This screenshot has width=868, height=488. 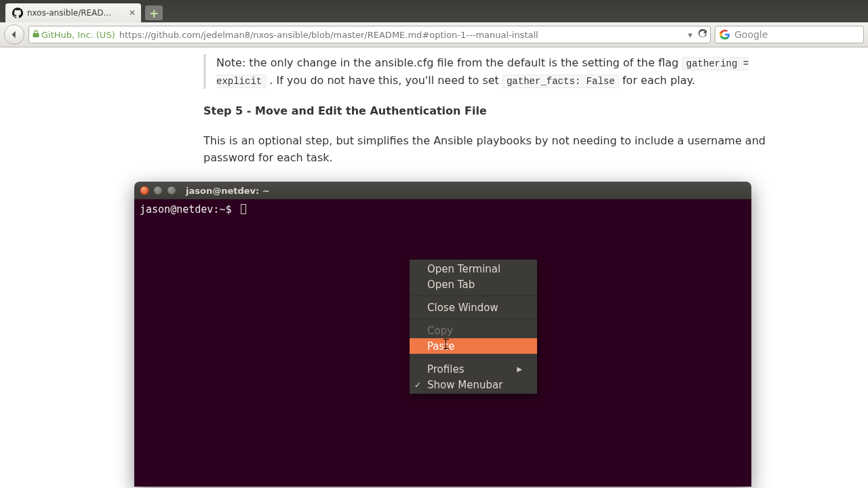 I want to click on reload-icon, so click(x=703, y=35).